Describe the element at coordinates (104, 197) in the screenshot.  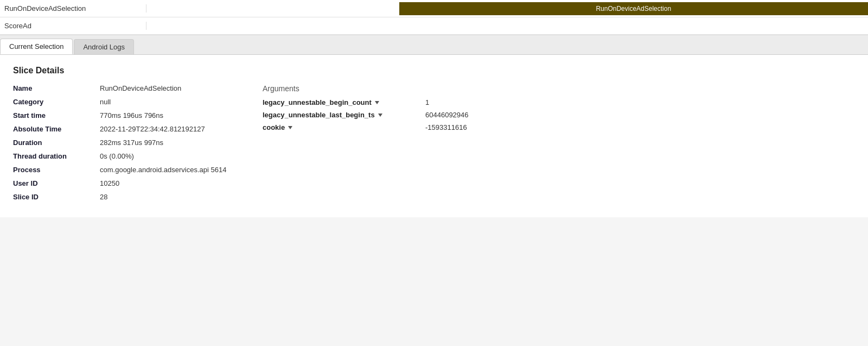
I see `detail-value-8: 28` at that location.